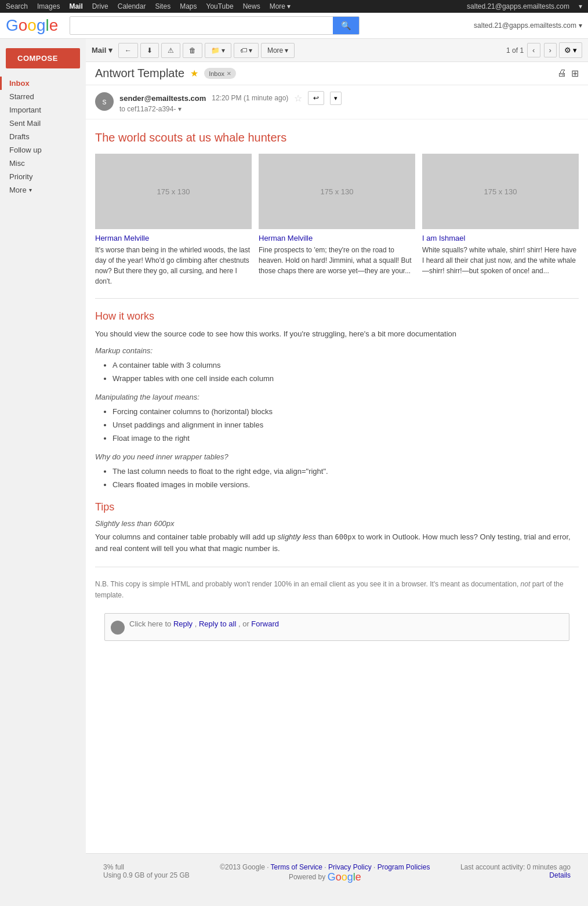 The image size is (588, 906). Describe the element at coordinates (298, 99) in the screenshot. I see `star-button: ☆` at that location.